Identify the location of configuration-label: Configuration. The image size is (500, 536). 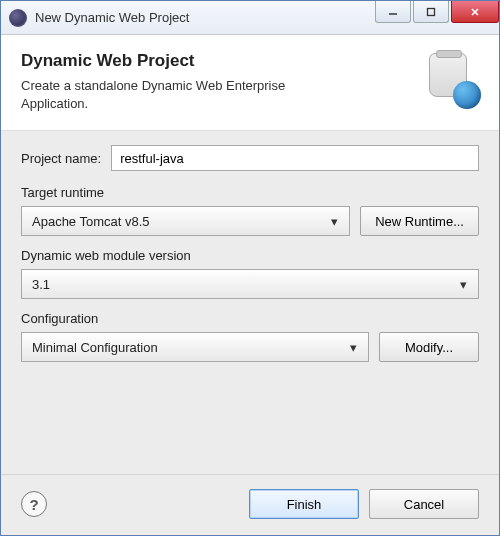
(250, 318).